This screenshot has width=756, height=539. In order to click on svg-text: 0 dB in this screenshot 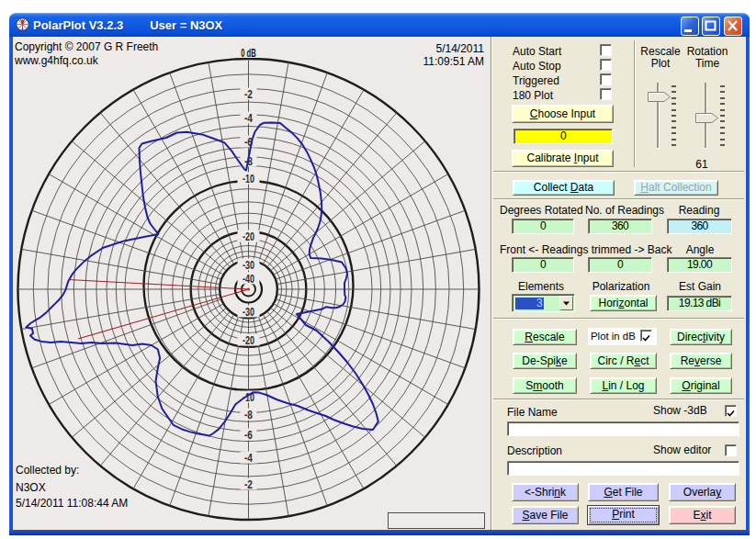, I will do `click(248, 53)`.